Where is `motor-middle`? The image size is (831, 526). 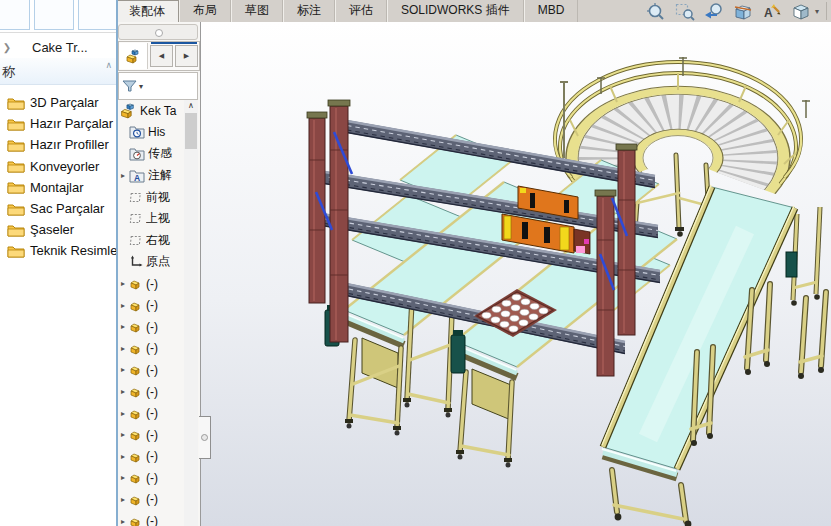 motor-middle is located at coordinates (458, 354).